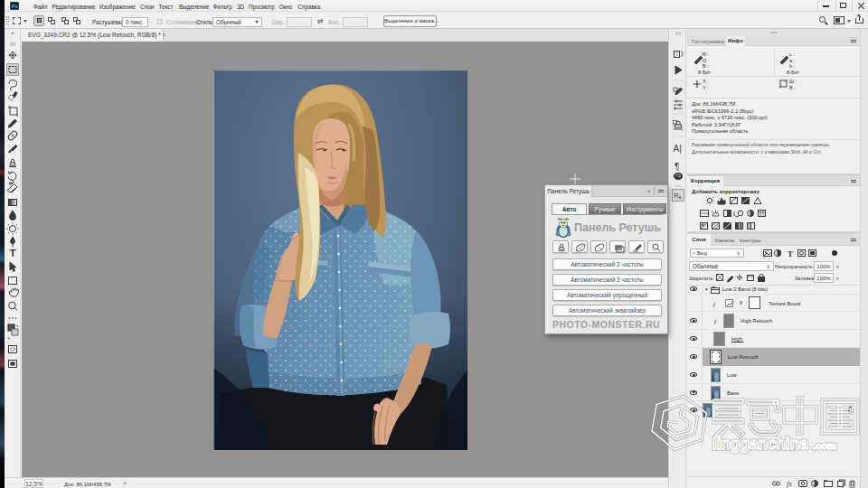 The width and height of the screenshot is (868, 488). Describe the element at coordinates (678, 148) in the screenshot. I see `svg-text: A|` at that location.